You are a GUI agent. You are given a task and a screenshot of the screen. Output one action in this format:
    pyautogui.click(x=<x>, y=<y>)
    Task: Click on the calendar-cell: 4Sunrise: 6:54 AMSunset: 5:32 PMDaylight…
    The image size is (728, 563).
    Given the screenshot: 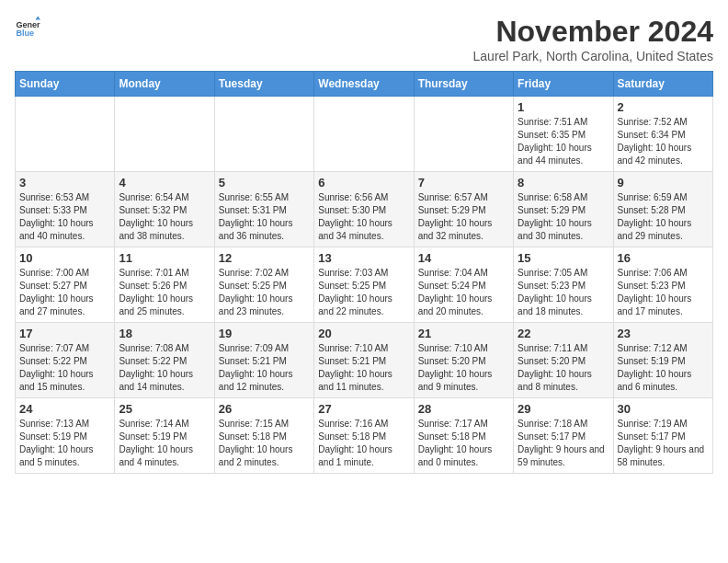 What is the action you would take?
    pyautogui.click(x=165, y=210)
    